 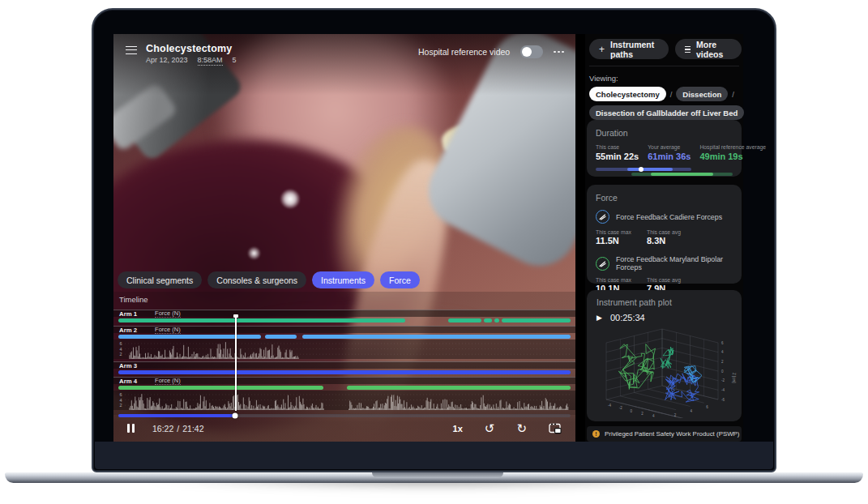 I want to click on duration-card-title: Duration, so click(x=665, y=133).